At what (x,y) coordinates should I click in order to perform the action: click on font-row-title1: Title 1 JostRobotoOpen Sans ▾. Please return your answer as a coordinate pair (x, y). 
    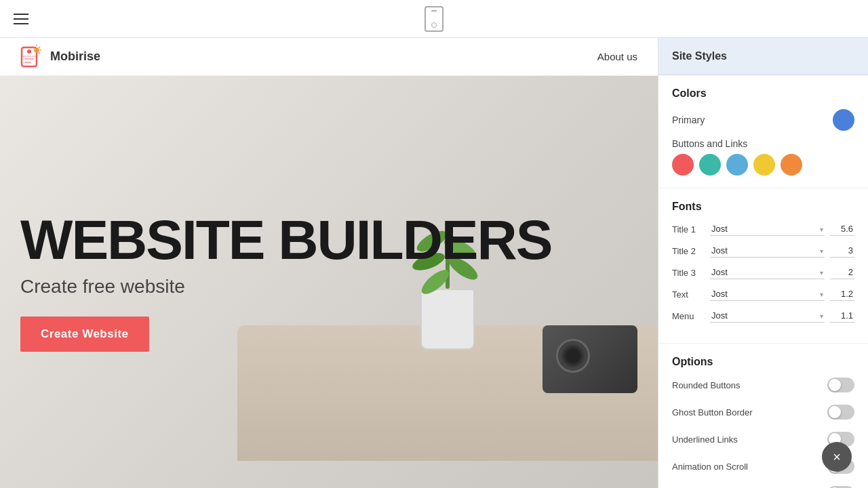
    Looking at the image, I should click on (764, 229).